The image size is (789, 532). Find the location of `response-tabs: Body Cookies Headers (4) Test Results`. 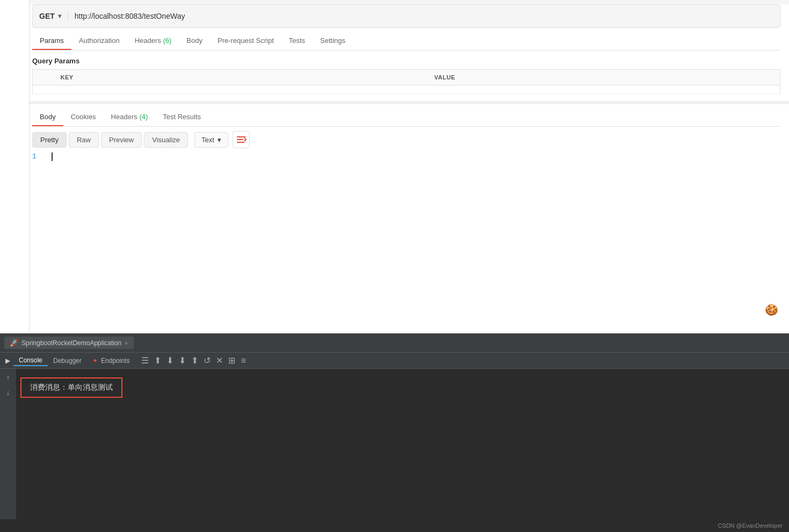

response-tabs: Body Cookies Headers (4) Test Results is located at coordinates (406, 115).